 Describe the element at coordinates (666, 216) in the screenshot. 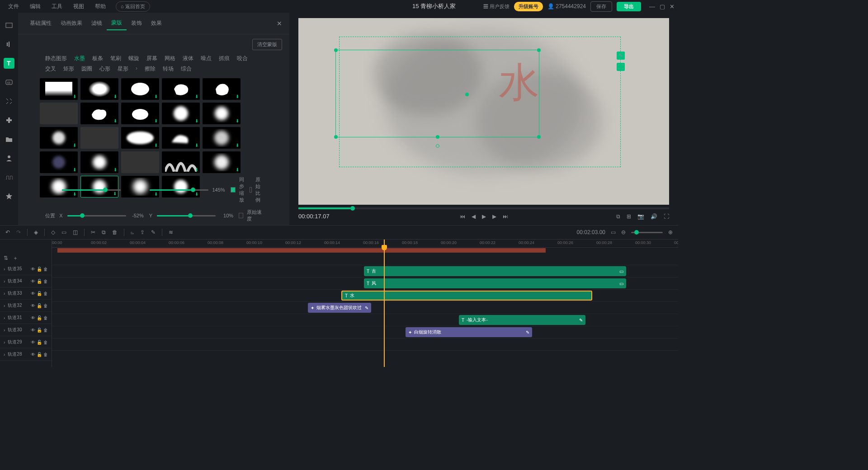

I see `fullscreen-icon: ⛶` at that location.